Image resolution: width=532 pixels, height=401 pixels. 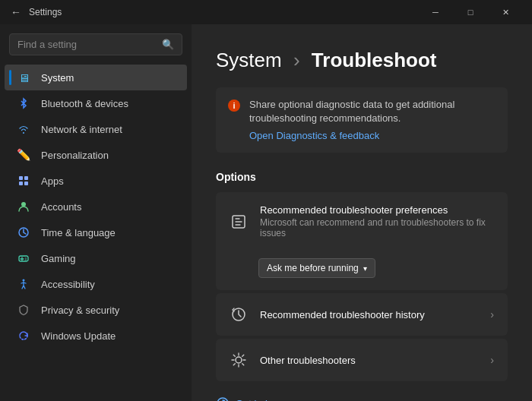 I want to click on sidebar-item-system: 🖥 System, so click(x=96, y=77).